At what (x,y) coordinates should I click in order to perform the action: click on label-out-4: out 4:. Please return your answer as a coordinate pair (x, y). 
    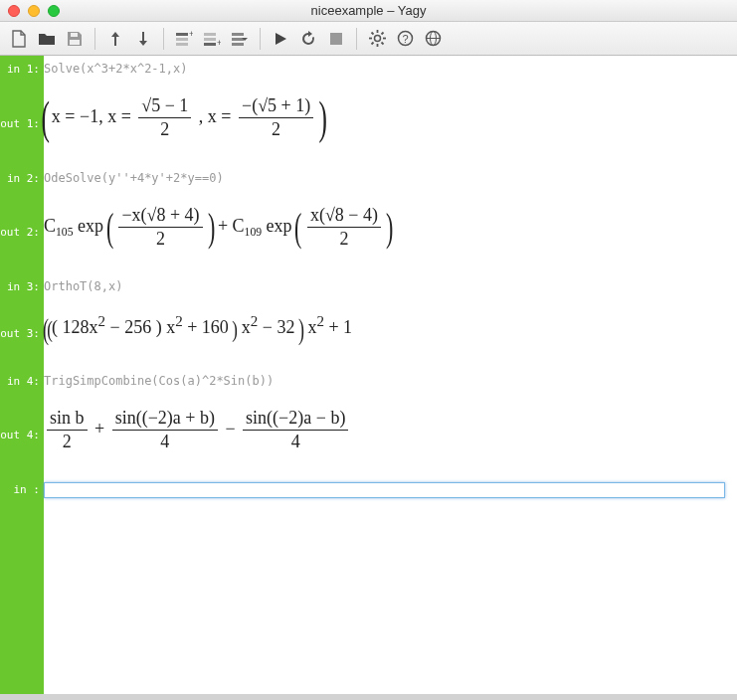
    Looking at the image, I should click on (22, 436).